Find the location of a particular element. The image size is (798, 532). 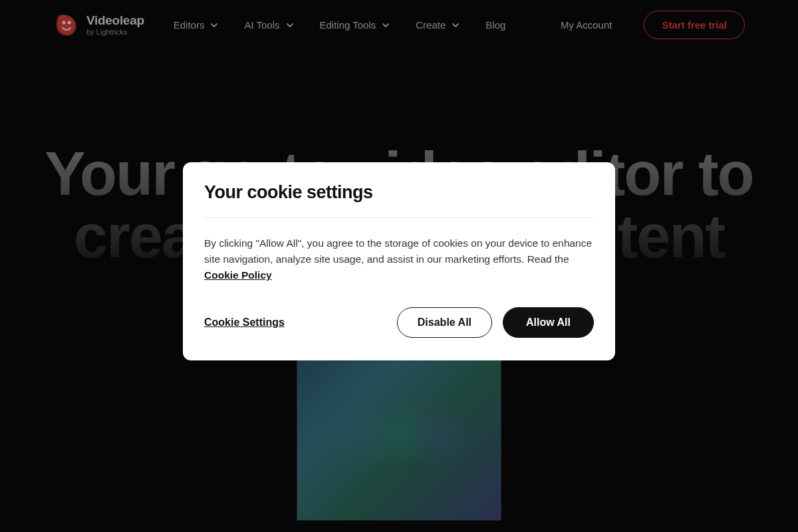

modal-body: By clicking "Allow All", you agree to th… is located at coordinates (399, 259).